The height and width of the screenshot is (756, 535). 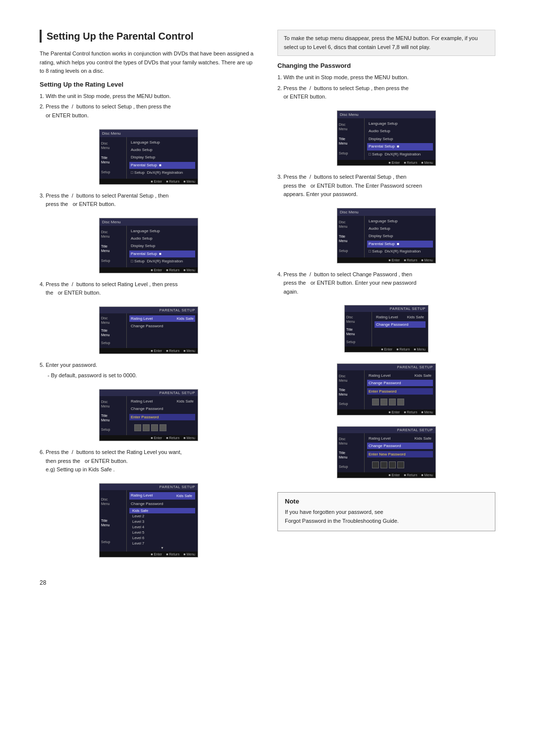 What do you see at coordinates (149, 200) in the screenshot?
I see `step-3: 3. Press the / buttons to select Parenta…` at bounding box center [149, 200].